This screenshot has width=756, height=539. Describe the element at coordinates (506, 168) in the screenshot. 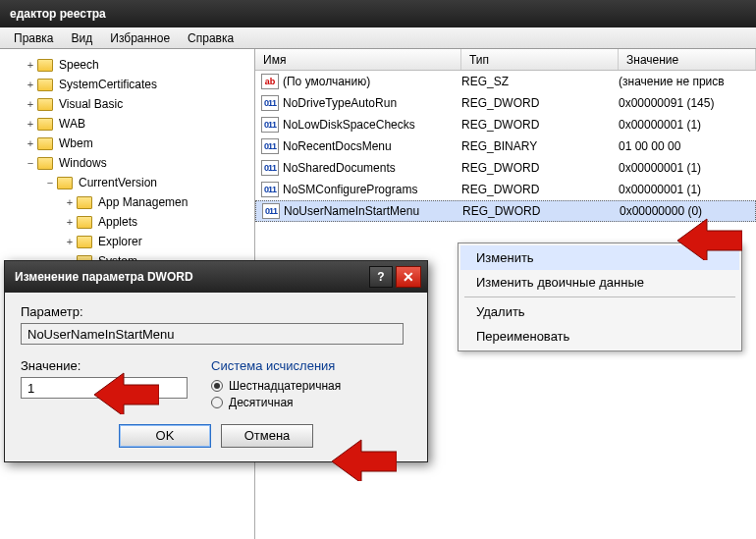

I see `value-row: 011NoSharedDocumentsREG_DWORD0x00000001 …` at that location.